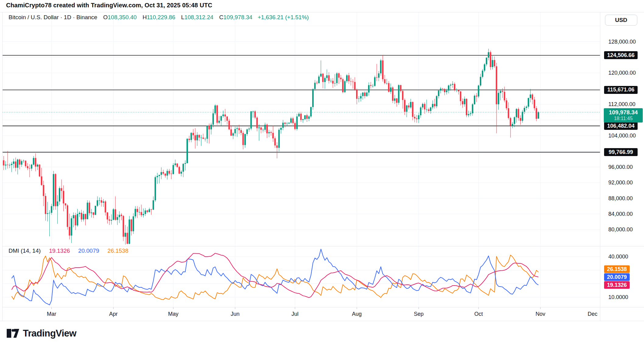 The width and height of the screenshot is (644, 349). What do you see at coordinates (122, 17) in the screenshot?
I see `open-value: 108,350.40` at bounding box center [122, 17].